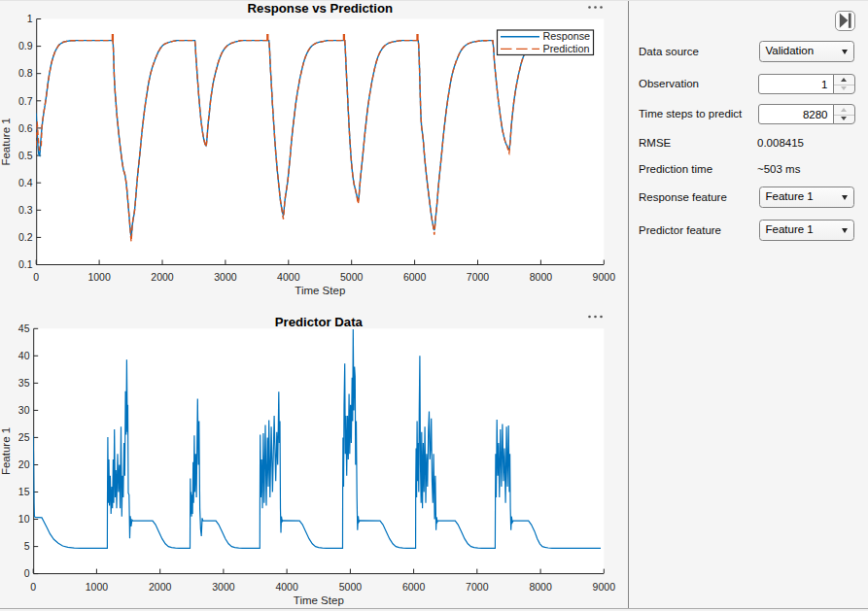  Describe the element at coordinates (25, 183) in the screenshot. I see `svg-text: 0.4` at that location.